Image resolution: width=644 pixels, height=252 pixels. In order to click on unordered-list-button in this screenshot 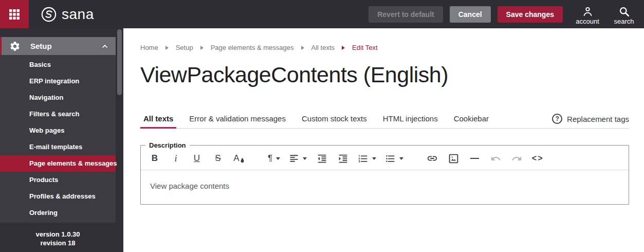, I will do `click(394, 158)`.